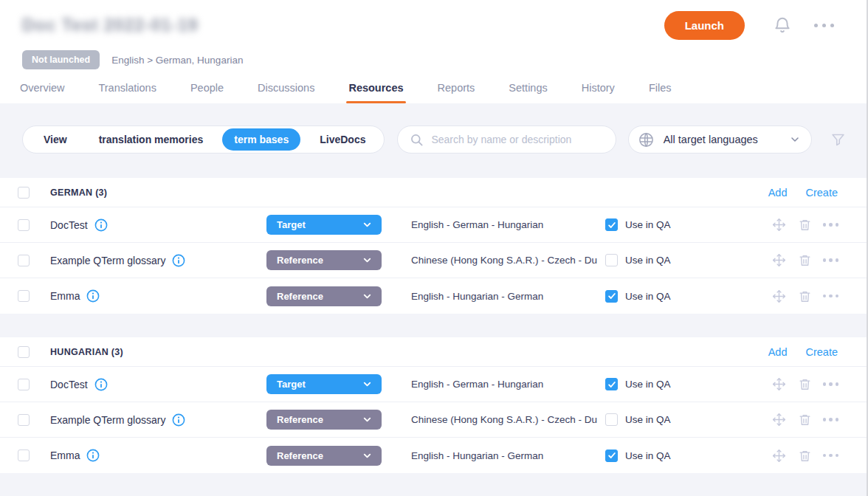 The width and height of the screenshot is (868, 496). What do you see at coordinates (376, 90) in the screenshot?
I see `tab-resources: Resources` at bounding box center [376, 90].